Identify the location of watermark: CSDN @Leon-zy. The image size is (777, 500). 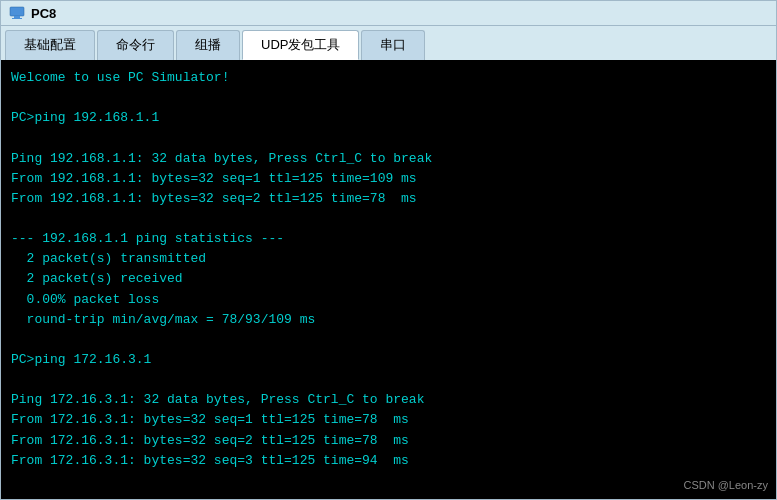
(726, 485).